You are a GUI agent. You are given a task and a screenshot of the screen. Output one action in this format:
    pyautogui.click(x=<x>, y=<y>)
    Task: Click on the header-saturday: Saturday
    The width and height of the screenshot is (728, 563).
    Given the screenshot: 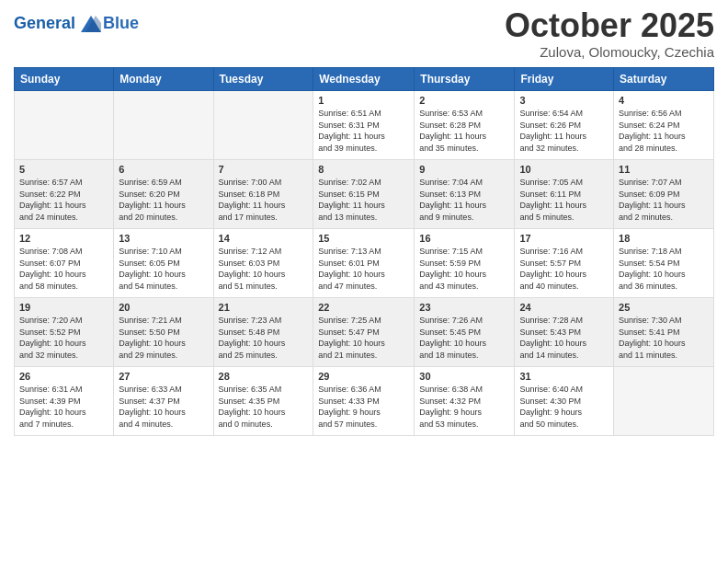 What is the action you would take?
    pyautogui.click(x=664, y=79)
    